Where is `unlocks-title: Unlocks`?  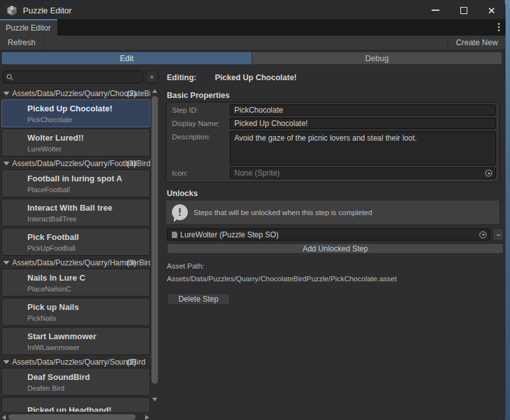
unlocks-title: Unlocks is located at coordinates (182, 193).